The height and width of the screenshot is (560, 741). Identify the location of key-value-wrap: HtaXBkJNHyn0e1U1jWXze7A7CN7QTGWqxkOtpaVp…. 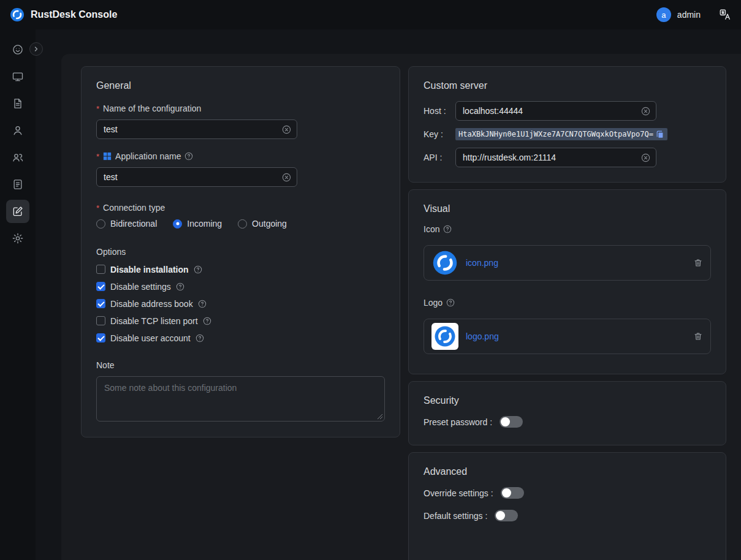
(561, 134).